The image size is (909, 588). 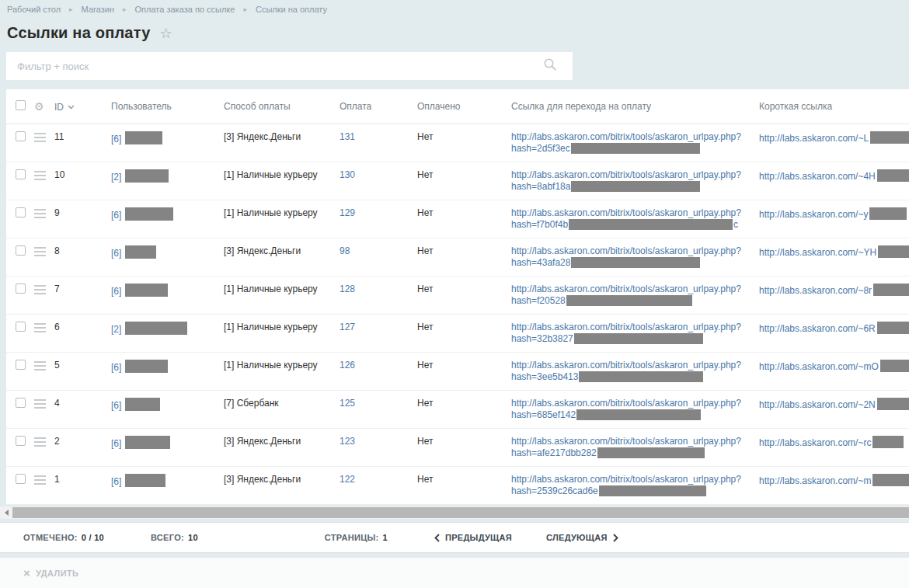 I want to click on scrollbar-thumb, so click(x=461, y=513).